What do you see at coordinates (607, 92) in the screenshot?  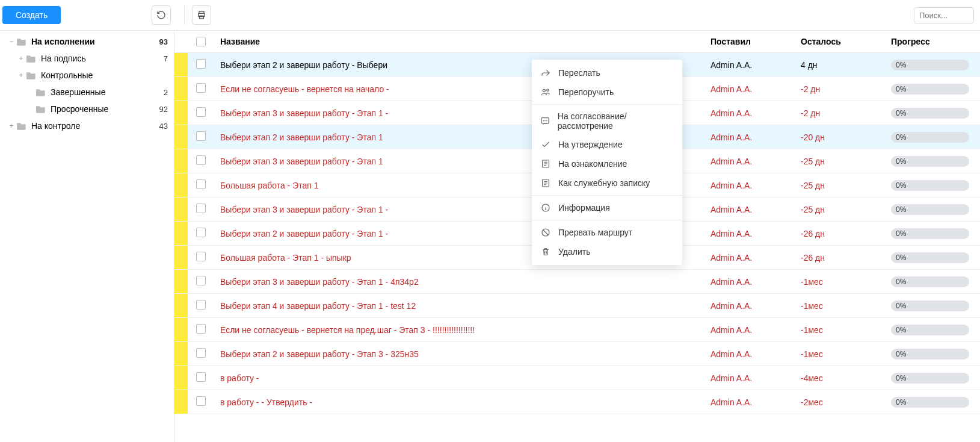 I see `menu-item: Перепоручить` at bounding box center [607, 92].